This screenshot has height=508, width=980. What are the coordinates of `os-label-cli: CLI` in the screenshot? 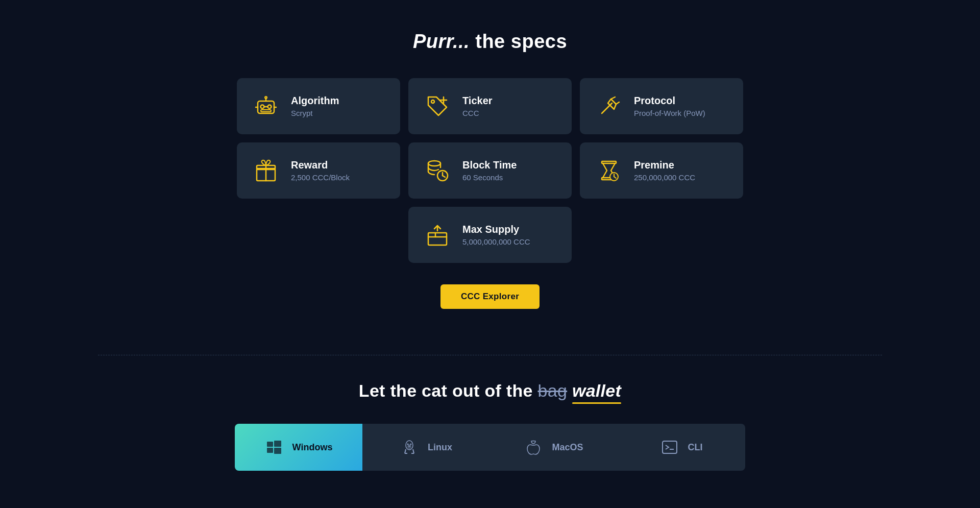 It's located at (695, 447).